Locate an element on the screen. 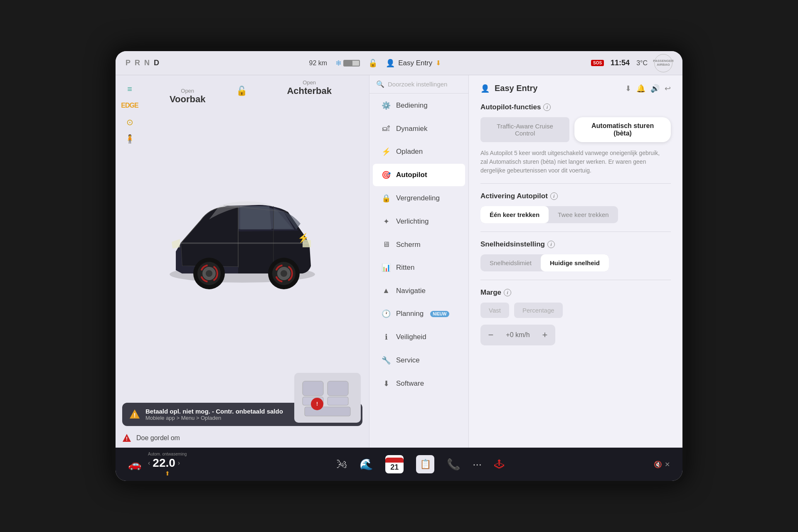  seatbelt-text: Doe gordel om is located at coordinates (158, 438).